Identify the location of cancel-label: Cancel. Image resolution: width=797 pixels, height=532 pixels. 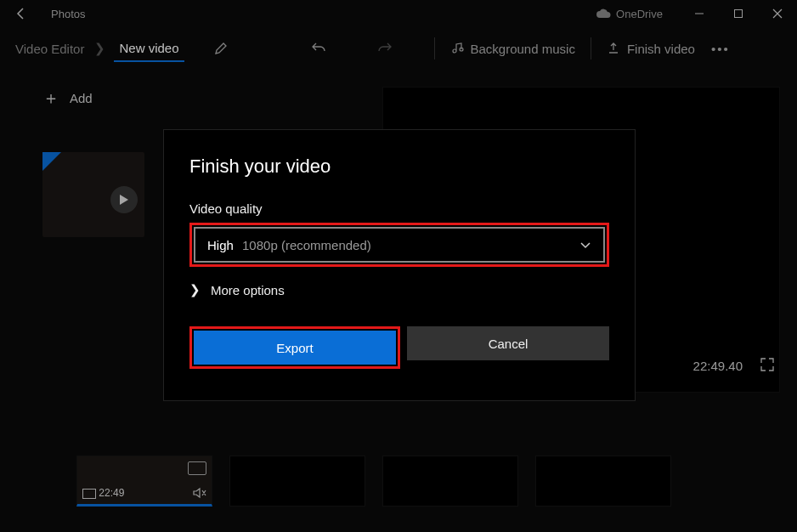
(508, 343).